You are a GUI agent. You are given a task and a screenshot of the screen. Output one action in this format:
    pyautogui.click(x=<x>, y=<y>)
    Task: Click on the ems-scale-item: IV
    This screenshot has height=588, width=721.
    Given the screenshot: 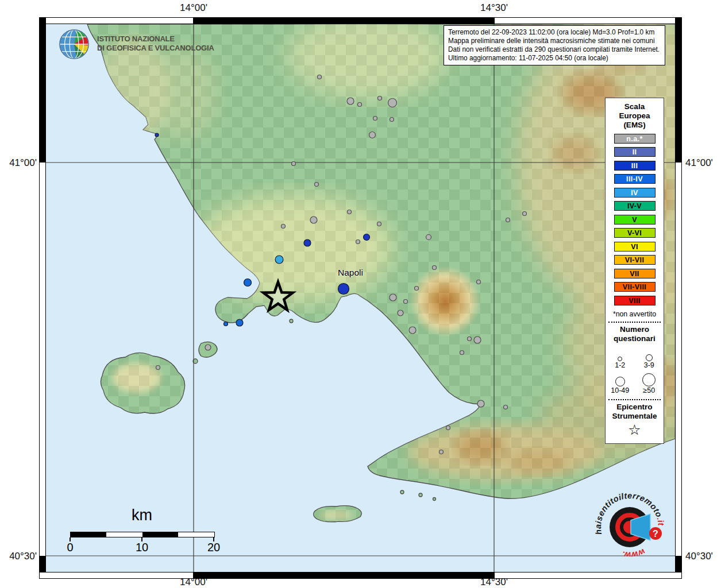 What is the action you would take?
    pyautogui.click(x=635, y=193)
    